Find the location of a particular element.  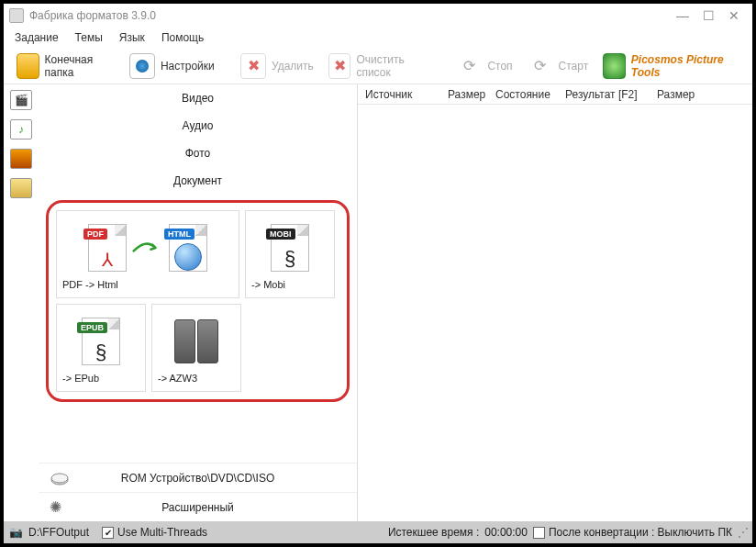

magnifier-icon is located at coordinates (615, 66).